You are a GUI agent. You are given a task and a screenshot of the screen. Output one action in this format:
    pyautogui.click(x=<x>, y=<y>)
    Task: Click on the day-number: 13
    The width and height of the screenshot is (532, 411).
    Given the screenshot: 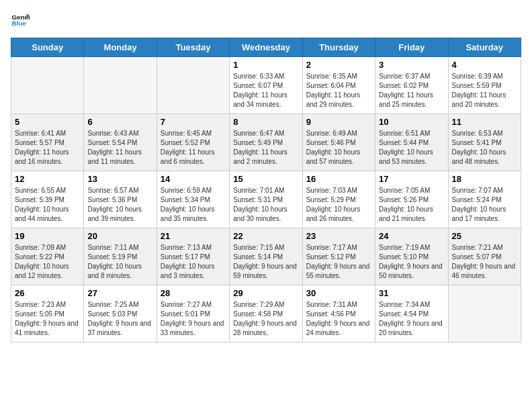 What is the action you would take?
    pyautogui.click(x=120, y=179)
    